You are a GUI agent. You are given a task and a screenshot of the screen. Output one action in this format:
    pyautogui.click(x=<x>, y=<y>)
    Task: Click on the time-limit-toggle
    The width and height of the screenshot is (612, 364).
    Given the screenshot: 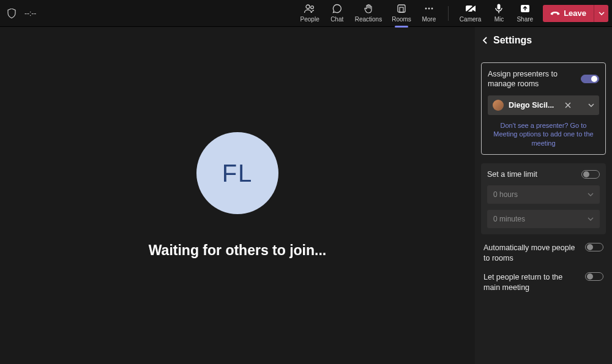 What is the action you would take?
    pyautogui.click(x=591, y=174)
    